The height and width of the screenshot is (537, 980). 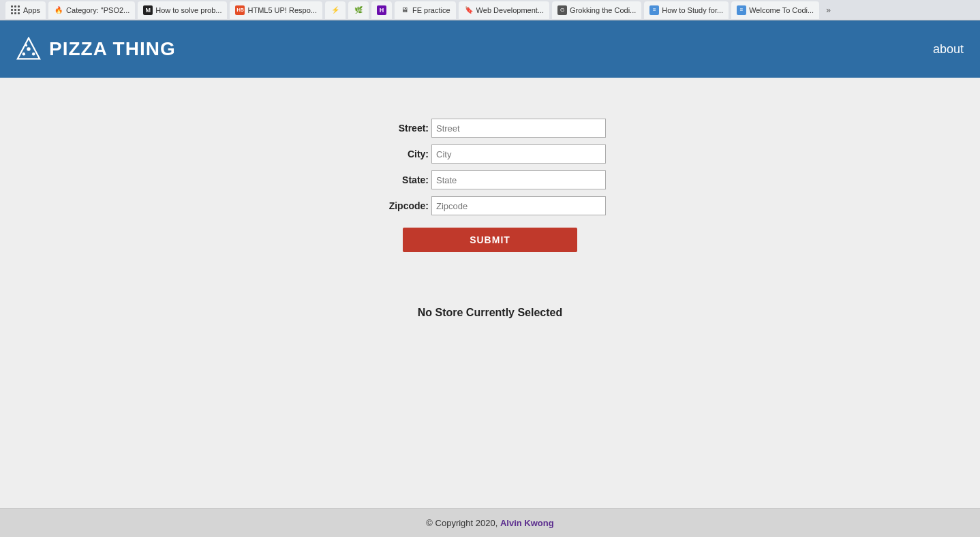 I want to click on tab-grokking: G Grokking the Codi..., so click(x=597, y=10).